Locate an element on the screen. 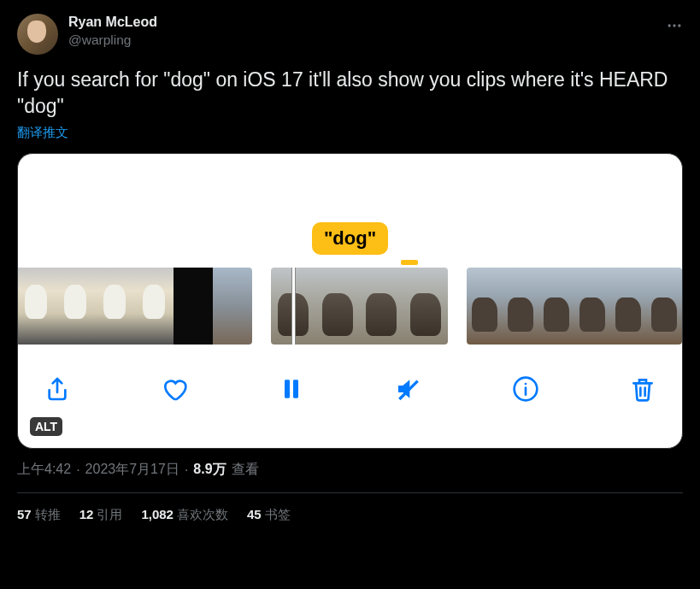  quotes-stat: 12 引用 is located at coordinates (101, 515).